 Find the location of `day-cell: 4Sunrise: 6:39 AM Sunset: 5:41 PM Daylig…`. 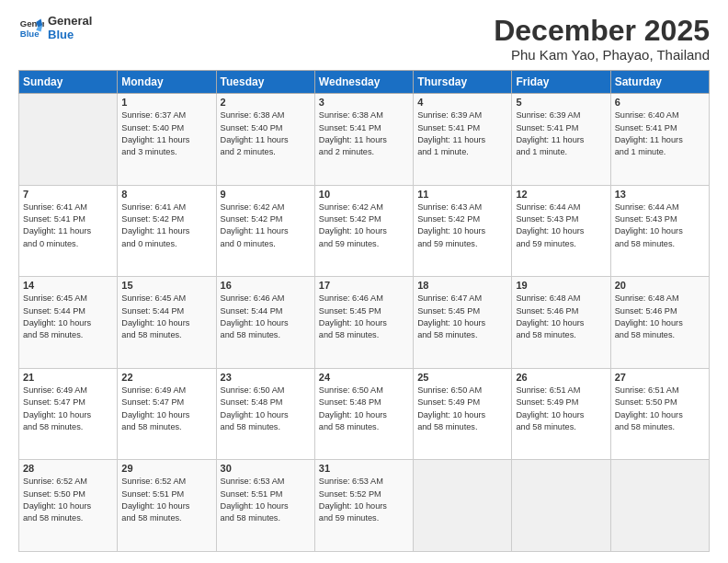

day-cell: 4Sunrise: 6:39 AM Sunset: 5:41 PM Daylig… is located at coordinates (463, 140).